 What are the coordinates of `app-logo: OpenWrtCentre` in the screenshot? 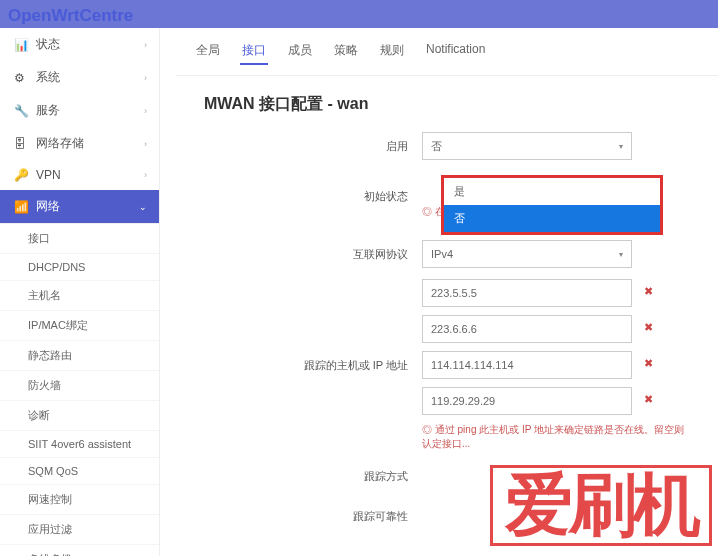 It's located at (70, 16).